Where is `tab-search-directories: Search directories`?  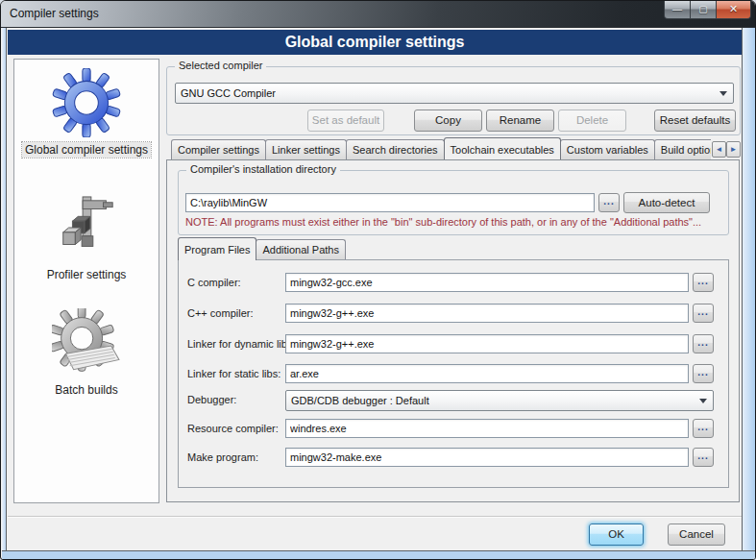
tab-search-directories: Search directories is located at coordinates (396, 150).